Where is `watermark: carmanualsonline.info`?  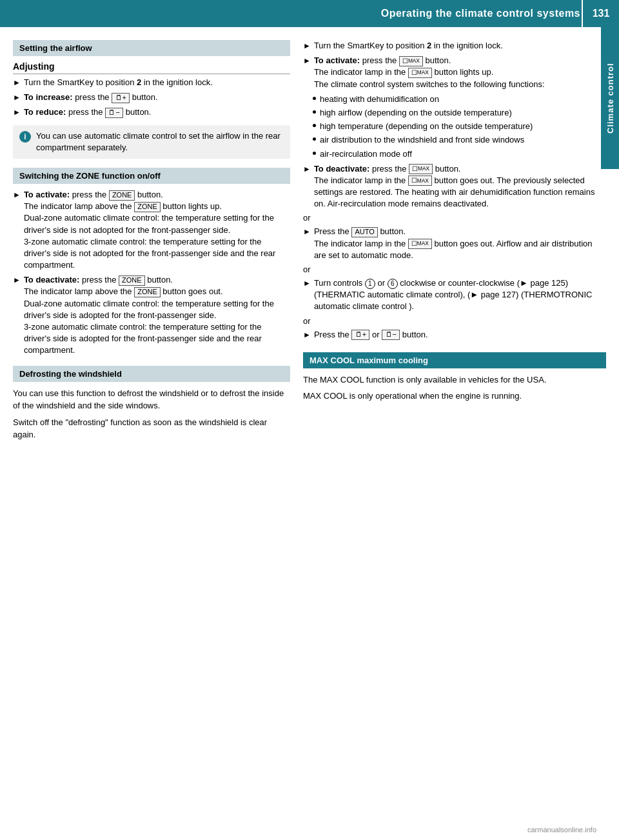 watermark: carmanualsonline.info is located at coordinates (562, 830).